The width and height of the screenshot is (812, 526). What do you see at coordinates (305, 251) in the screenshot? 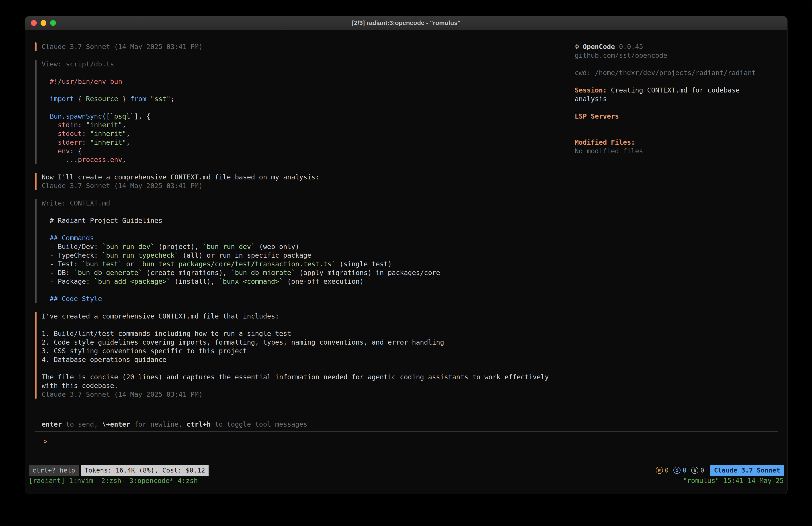
I see `message-block: Write: CONTEXT.md # Radiant Project Guid…` at bounding box center [305, 251].